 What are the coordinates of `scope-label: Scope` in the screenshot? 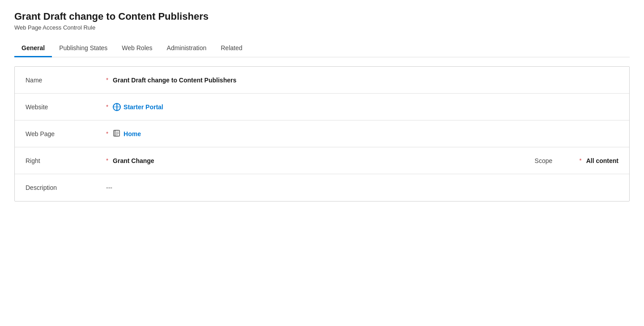 It's located at (557, 161).